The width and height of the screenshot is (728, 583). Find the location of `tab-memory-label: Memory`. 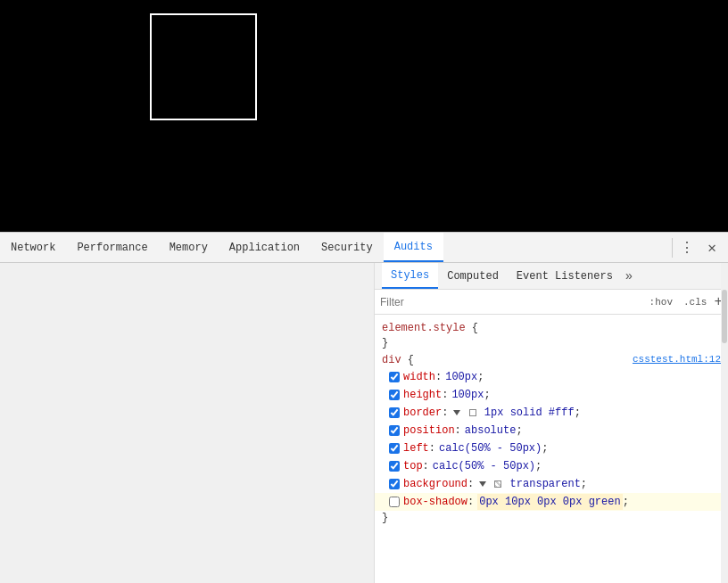

tab-memory-label: Memory is located at coordinates (189, 248).